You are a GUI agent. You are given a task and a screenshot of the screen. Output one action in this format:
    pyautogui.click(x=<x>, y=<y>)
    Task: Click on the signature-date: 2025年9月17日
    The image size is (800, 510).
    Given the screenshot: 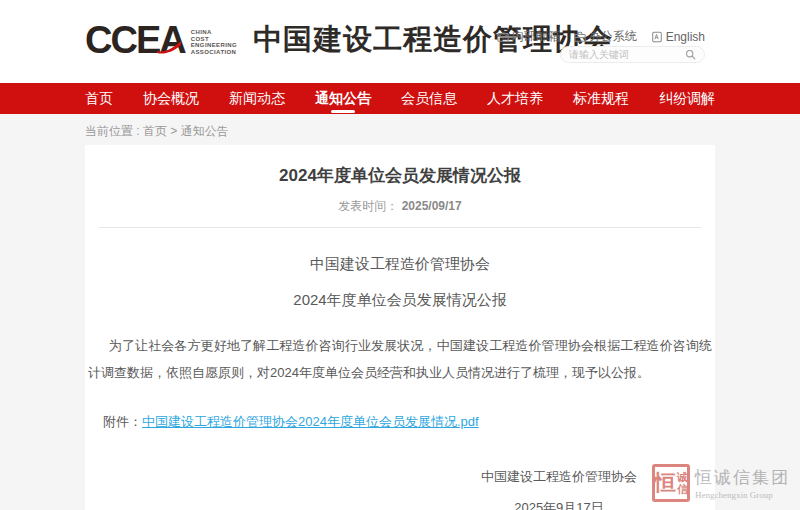 What is the action you would take?
    pyautogui.click(x=559, y=504)
    